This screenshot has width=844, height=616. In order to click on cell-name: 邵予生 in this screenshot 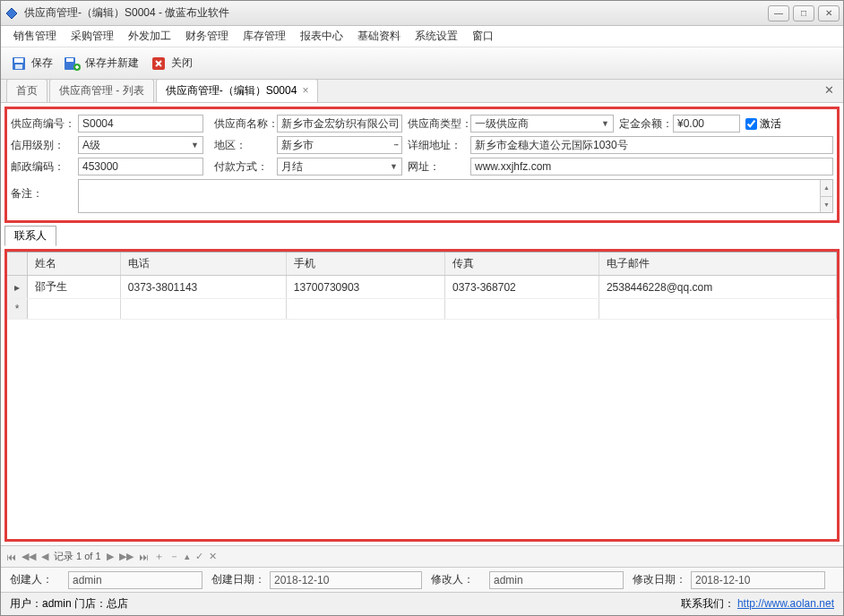, I will do `click(74, 287)`.